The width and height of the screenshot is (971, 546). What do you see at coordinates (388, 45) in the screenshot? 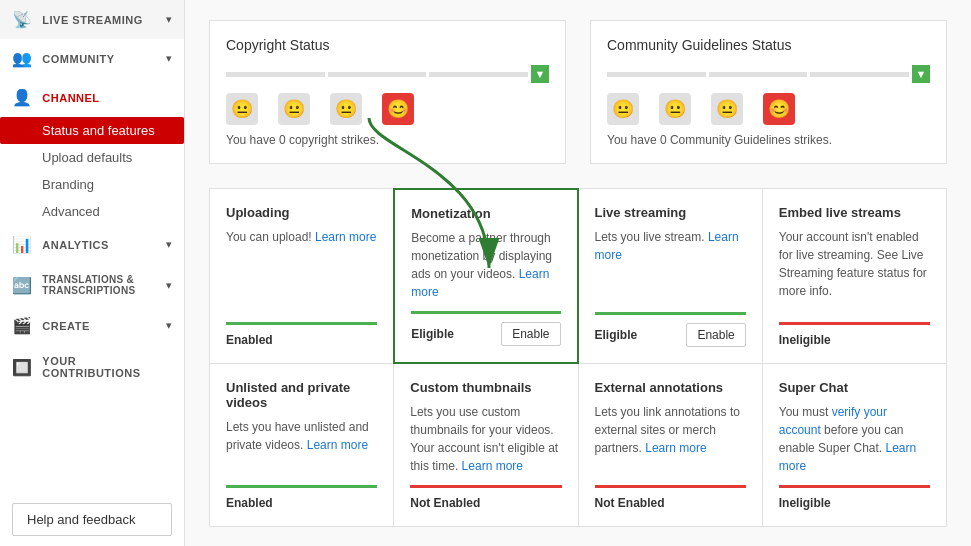
I see `copyright-status-title: Copyright Status` at bounding box center [388, 45].